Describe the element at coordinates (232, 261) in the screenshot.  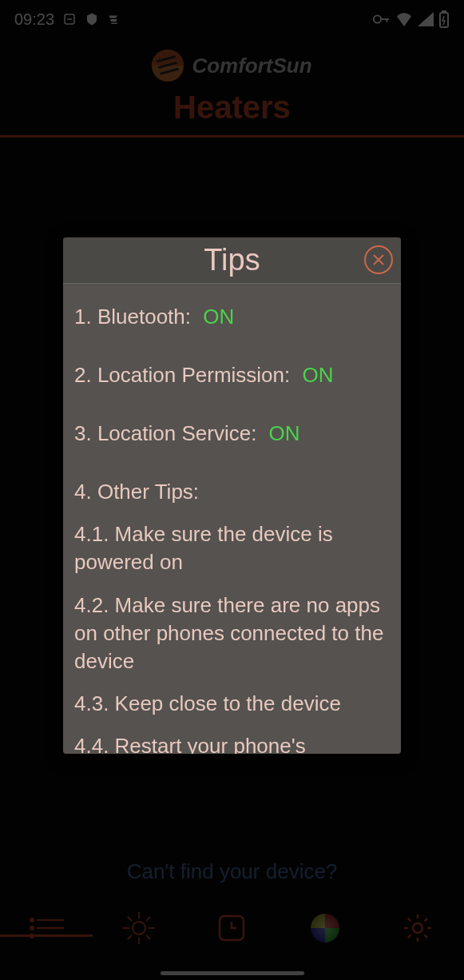
I see `dialog-header: Tips` at that location.